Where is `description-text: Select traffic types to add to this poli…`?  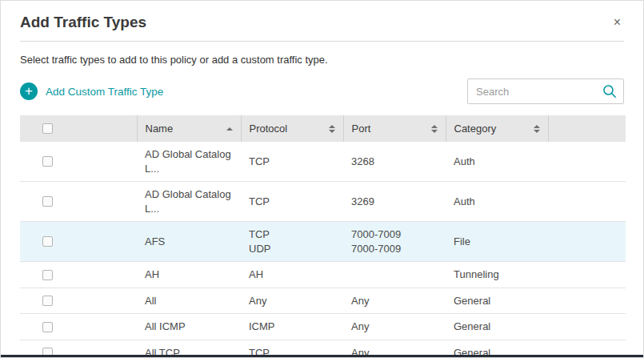
description-text: Select traffic types to add to this poli… is located at coordinates (322, 59).